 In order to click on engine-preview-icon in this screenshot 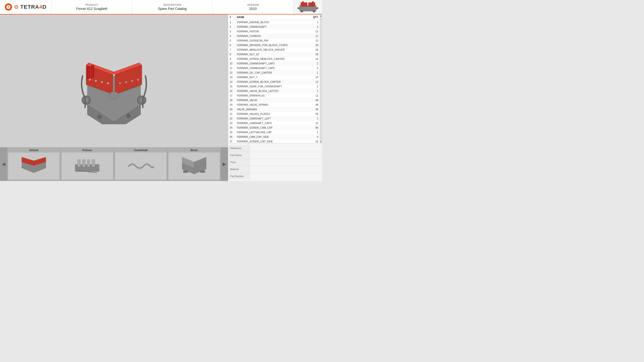, I will do `click(308, 7)`.